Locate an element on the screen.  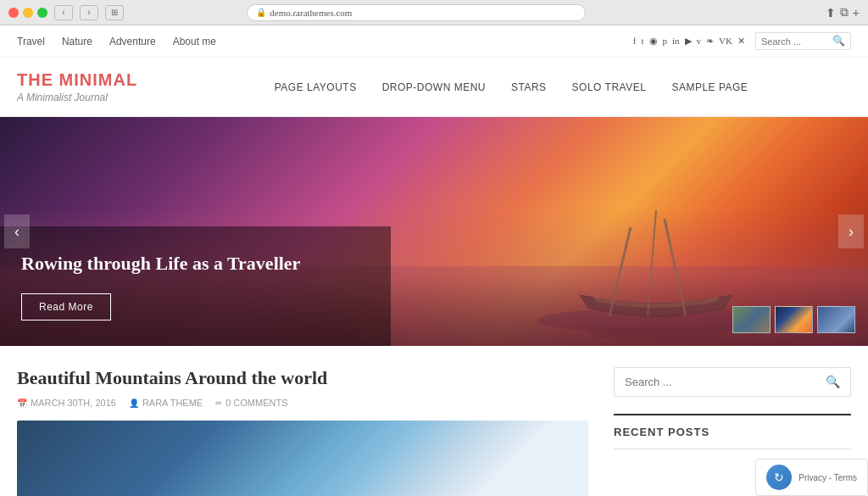
duplicate-button: ⧉ is located at coordinates (844, 12).